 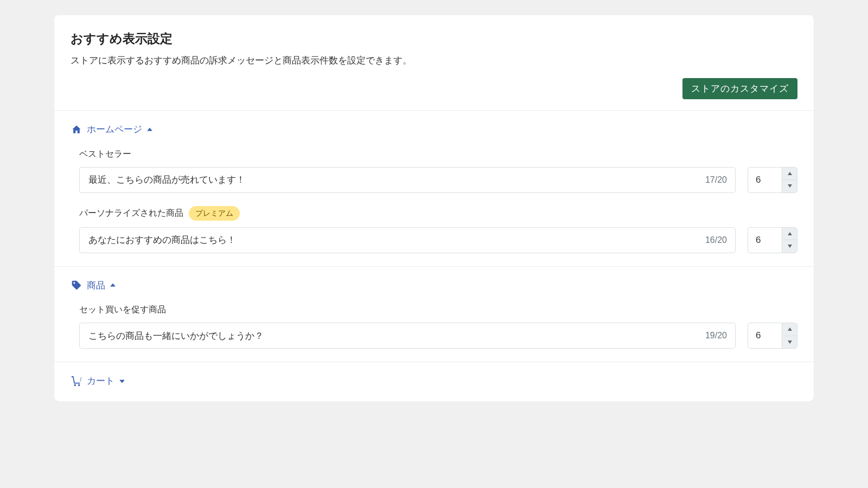 What do you see at coordinates (740, 89) in the screenshot?
I see `customize-store-button: ストアのカスタマイズ` at bounding box center [740, 89].